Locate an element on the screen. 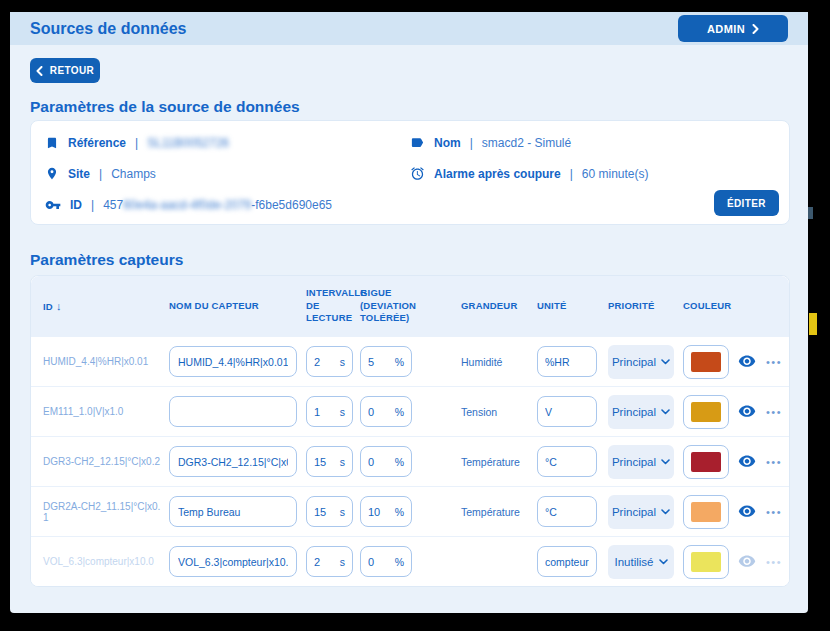 Image resolution: width=830 pixels, height=631 pixels. sensor-id: EM111_1.0|V|x1.0 is located at coordinates (106, 412).